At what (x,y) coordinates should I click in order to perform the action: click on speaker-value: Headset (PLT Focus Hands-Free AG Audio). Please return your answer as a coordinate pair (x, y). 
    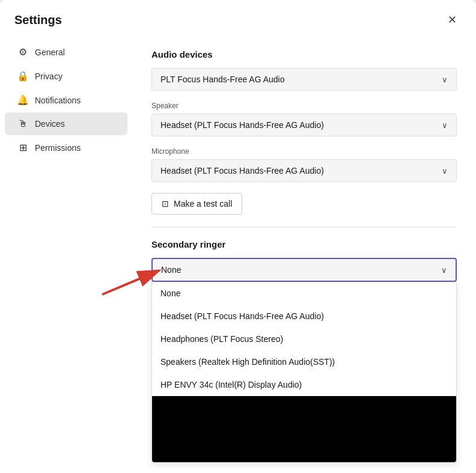
    Looking at the image, I should click on (242, 125).